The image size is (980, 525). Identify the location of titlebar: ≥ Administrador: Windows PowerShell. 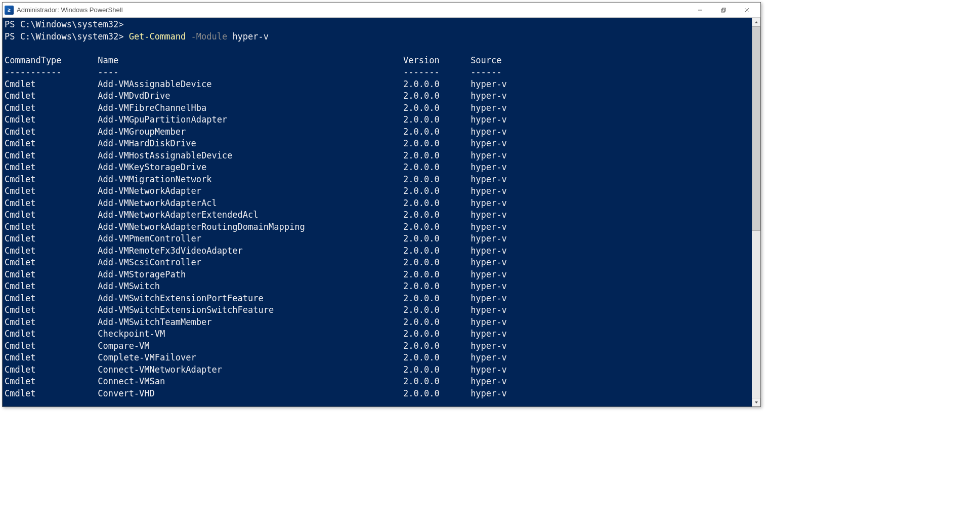
(381, 10).